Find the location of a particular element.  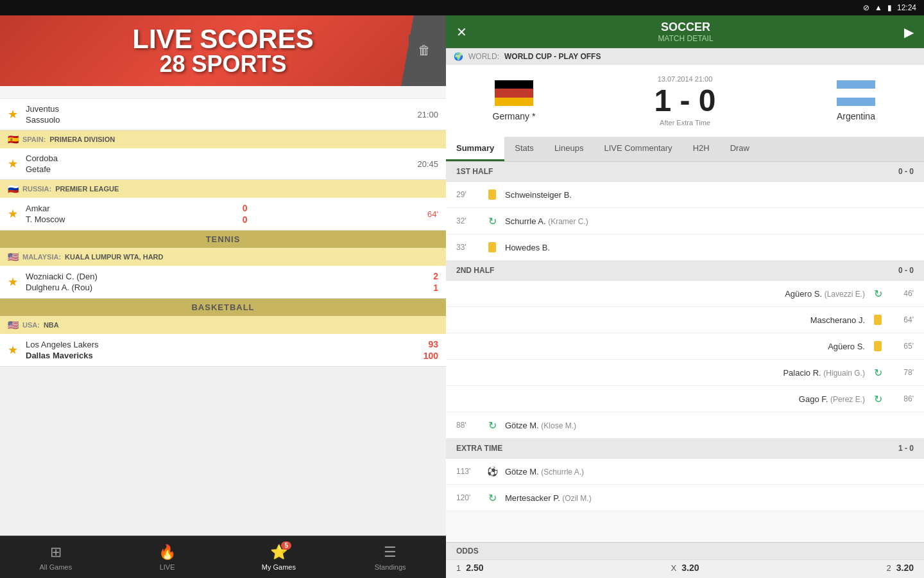

match-item: ★ Juventus Sassuolo 21:00 is located at coordinates (223, 114).